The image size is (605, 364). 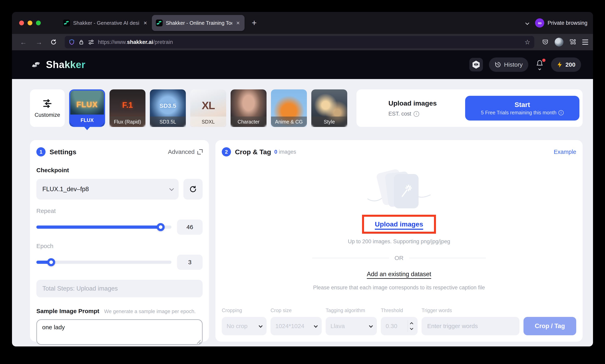 I want to click on lock-icon, so click(x=81, y=42).